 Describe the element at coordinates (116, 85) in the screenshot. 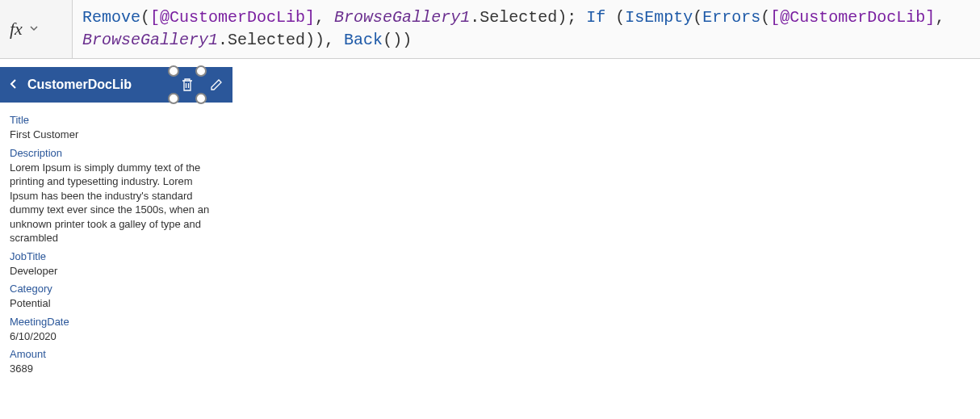

I see `app-header: CustomerDocLib` at that location.